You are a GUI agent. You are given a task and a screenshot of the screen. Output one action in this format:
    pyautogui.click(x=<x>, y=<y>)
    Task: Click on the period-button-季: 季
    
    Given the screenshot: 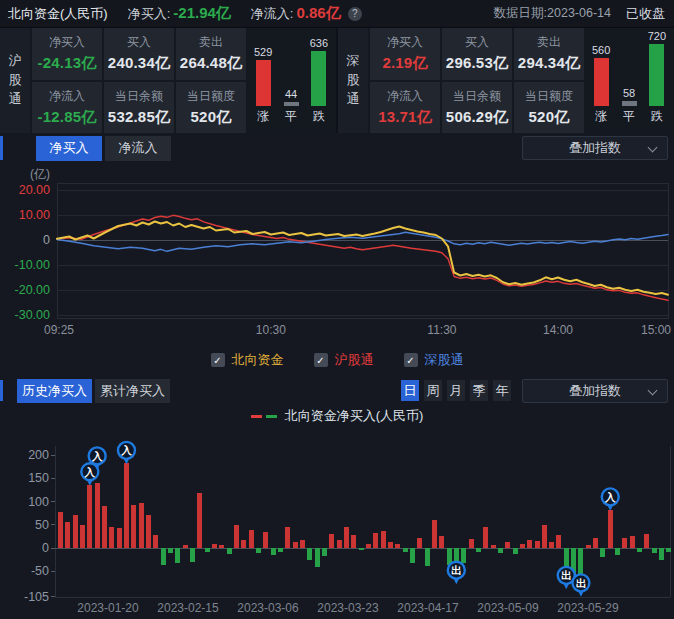 What is the action you would take?
    pyautogui.click(x=479, y=390)
    